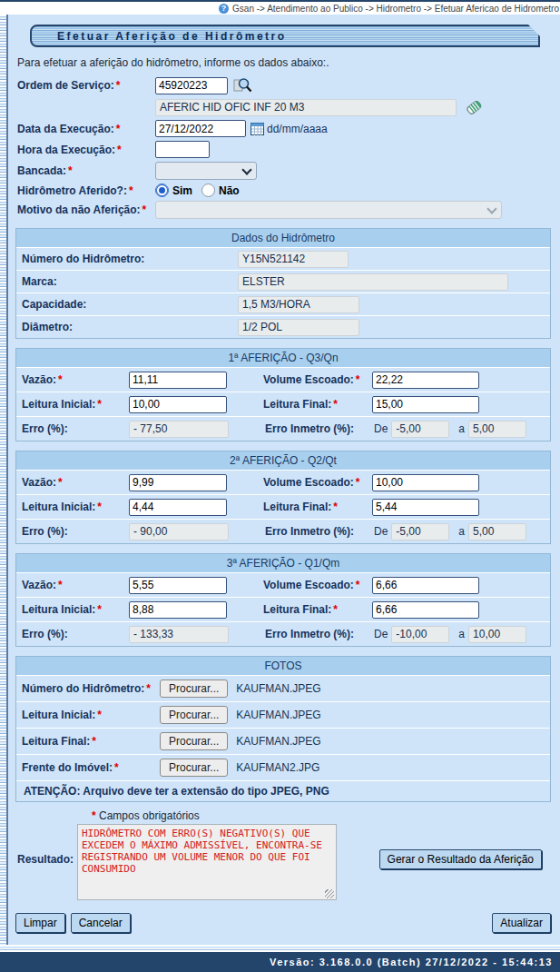 This screenshot has width=560, height=972. Describe the element at coordinates (91, 715) in the screenshot. I see `foto-leitura-inicial-label: Leitura Inicial:*` at that location.